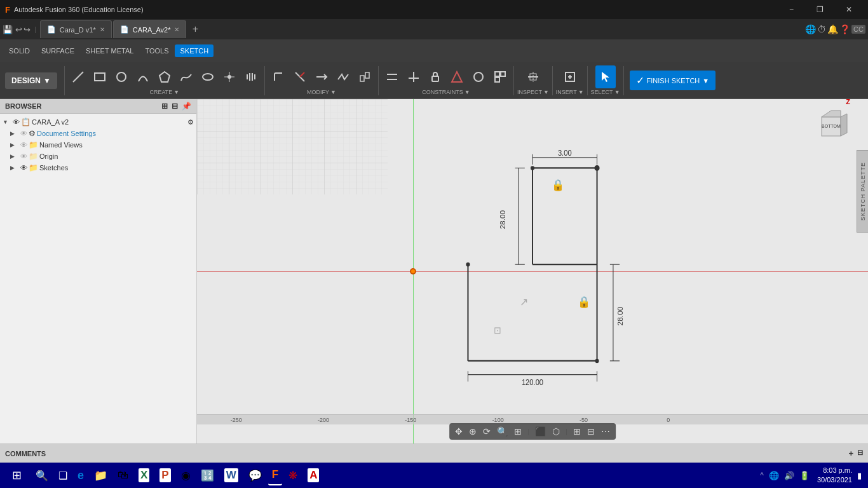 This screenshot has width=868, height=488. I want to click on select-button, so click(606, 77).